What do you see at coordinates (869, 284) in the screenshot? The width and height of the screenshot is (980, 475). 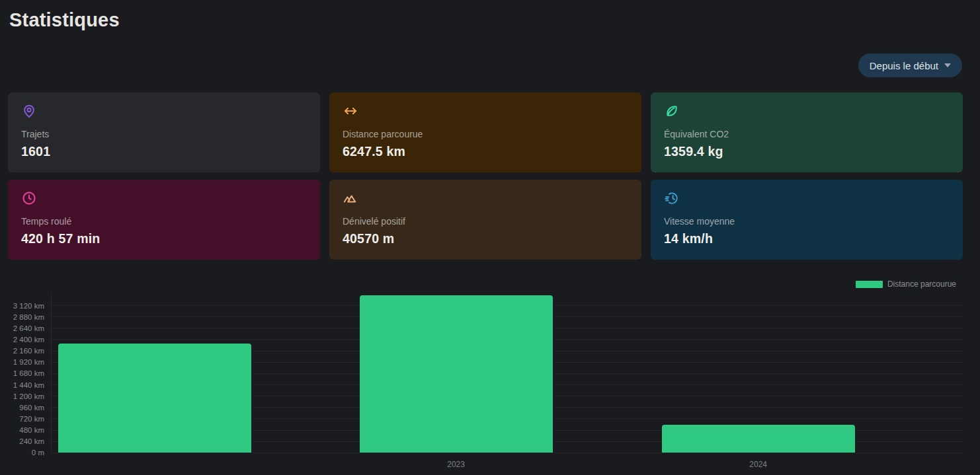 I see `legend-color-swatch` at bounding box center [869, 284].